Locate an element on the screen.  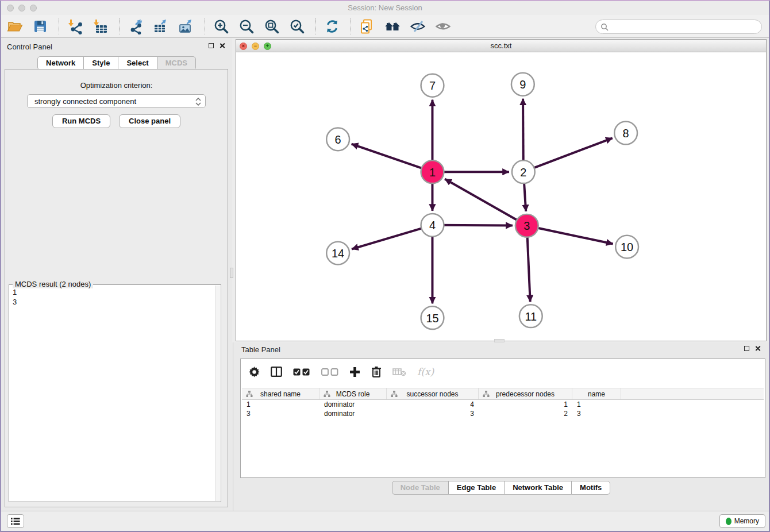
node-7: 7 is located at coordinates (433, 86).